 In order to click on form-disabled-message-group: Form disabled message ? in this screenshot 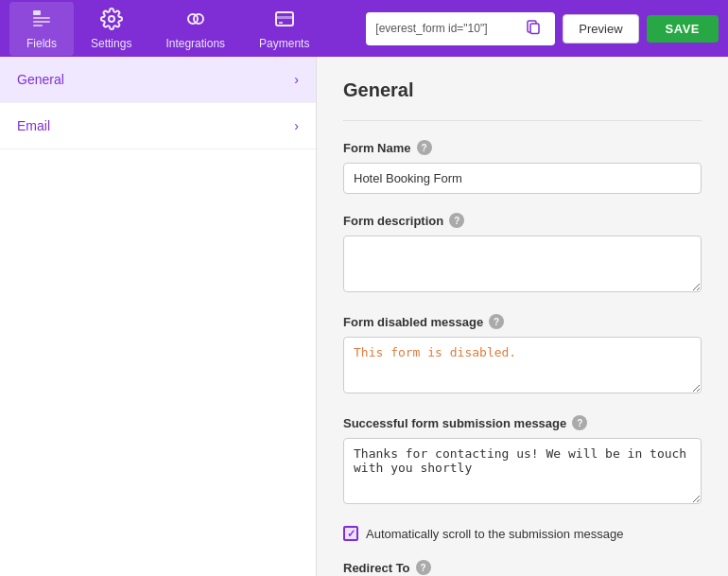, I will do `click(522, 356)`.